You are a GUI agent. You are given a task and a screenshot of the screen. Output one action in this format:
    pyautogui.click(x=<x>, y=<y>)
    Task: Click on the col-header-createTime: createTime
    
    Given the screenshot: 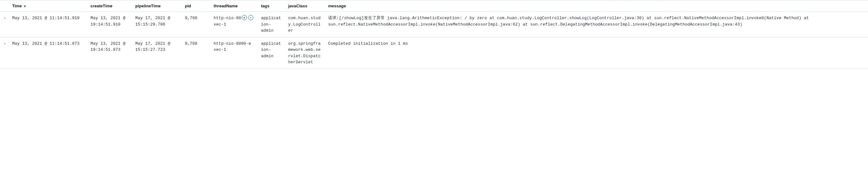 What is the action you would take?
    pyautogui.click(x=111, y=6)
    